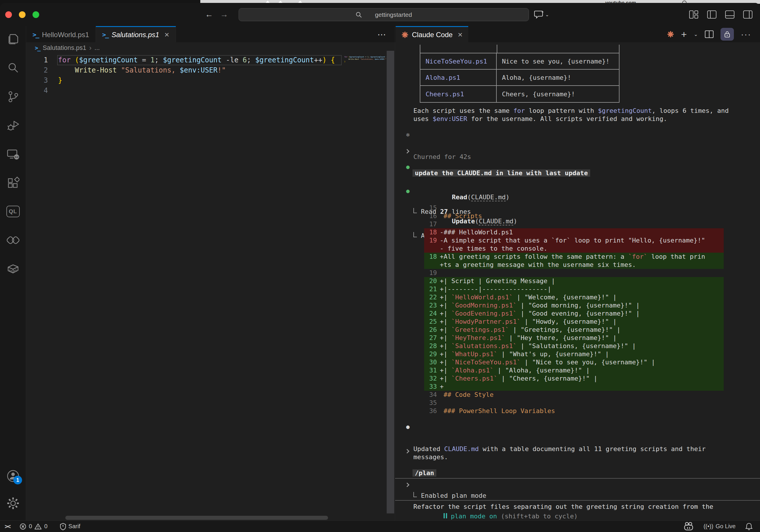 This screenshot has width=760, height=532. What do you see at coordinates (574, 265) in the screenshot?
I see `diff-line: +ts a greeting message with the username…` at bounding box center [574, 265].